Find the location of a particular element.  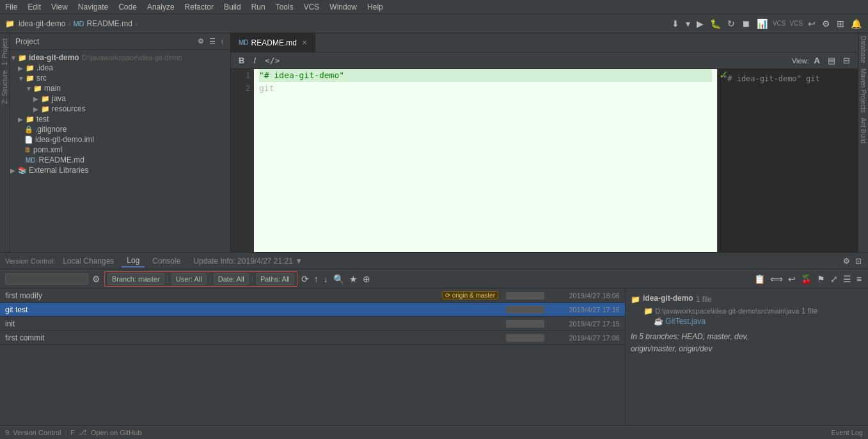

panel-gear-btn: ☰ is located at coordinates (212, 41).